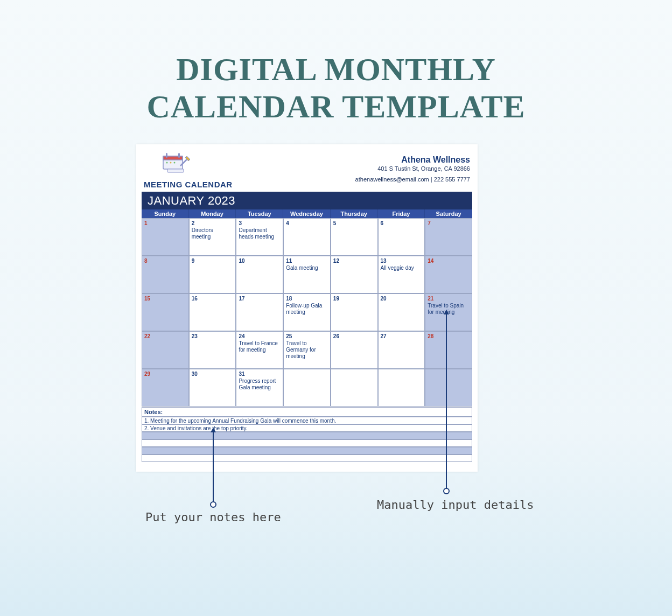 This screenshot has width=672, height=616. Describe the element at coordinates (213, 261) in the screenshot. I see `day-number: 9` at that location.